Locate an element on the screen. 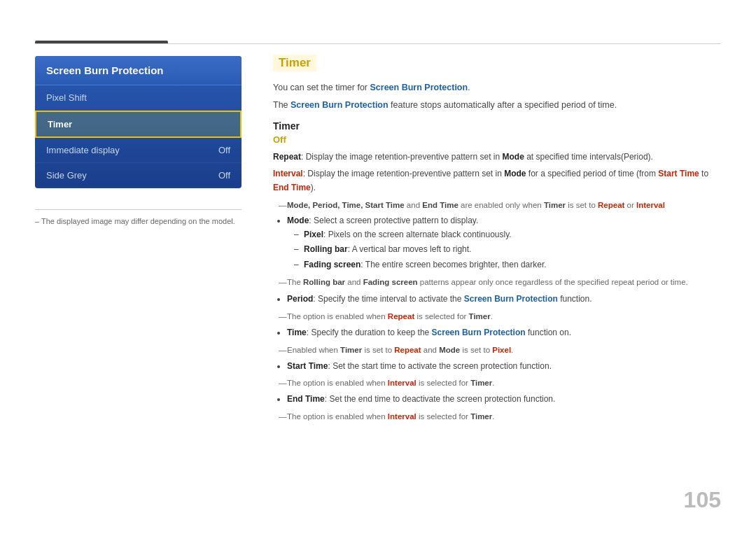 The height and width of the screenshot is (534, 756). end-time-note: The option is enabled when Interval is s… is located at coordinates (500, 417).